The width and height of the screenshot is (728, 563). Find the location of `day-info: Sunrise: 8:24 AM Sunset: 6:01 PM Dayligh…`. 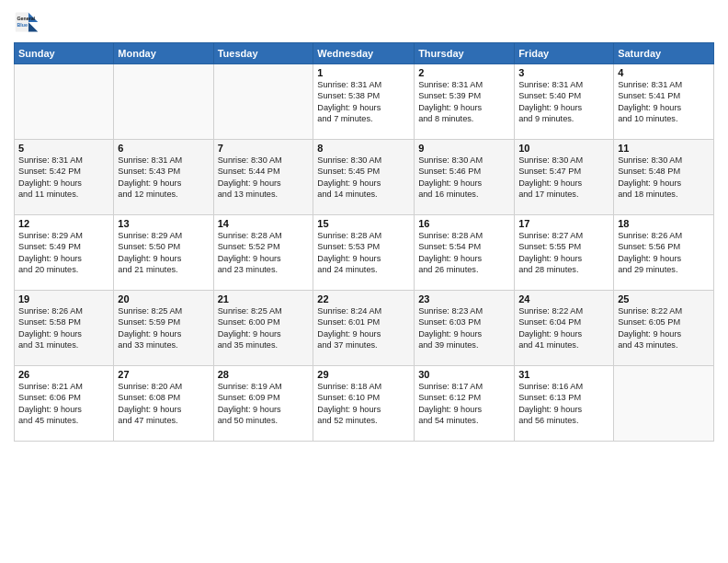

day-info: Sunrise: 8:24 AM Sunset: 6:01 PM Dayligh… is located at coordinates (364, 328).